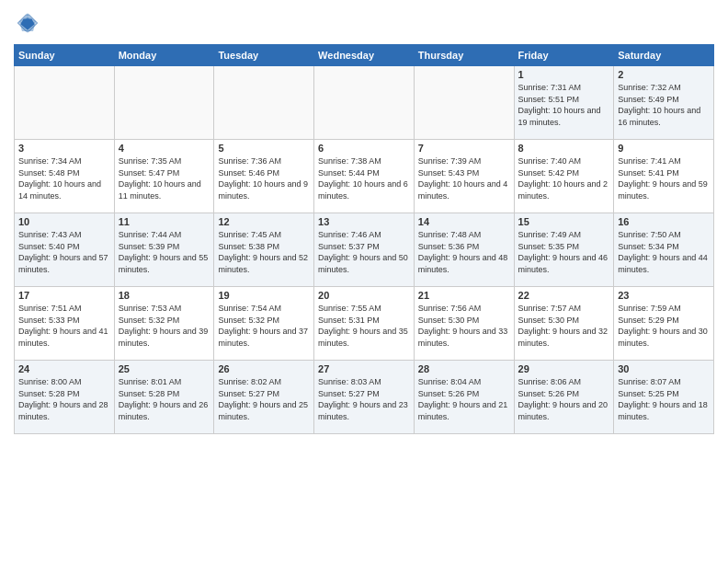  Describe the element at coordinates (64, 369) in the screenshot. I see `day-number: 24` at that location.